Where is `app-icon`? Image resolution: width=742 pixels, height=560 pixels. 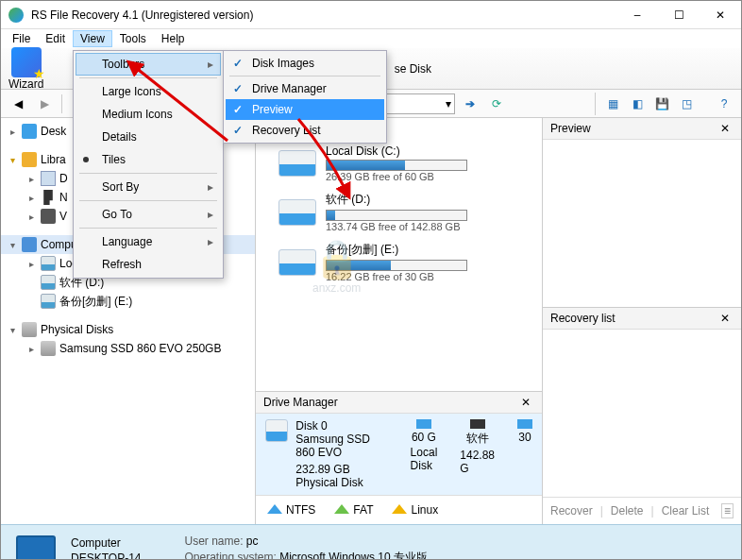 app-icon is located at coordinates (16, 15).